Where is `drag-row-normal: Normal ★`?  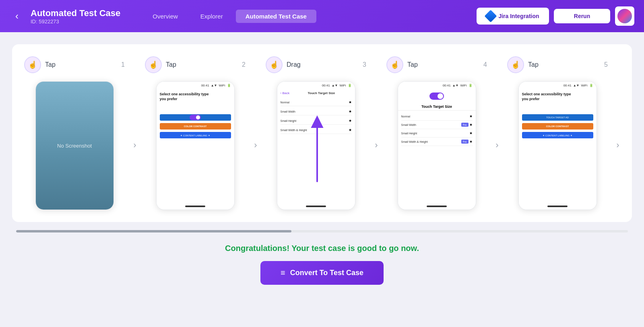 drag-row-normal: Normal ★ is located at coordinates (316, 102).